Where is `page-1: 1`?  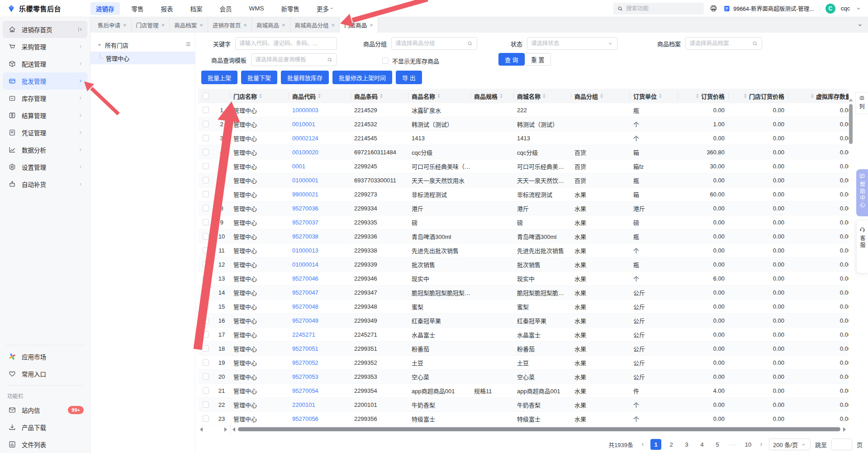 page-1: 1 is located at coordinates (656, 444).